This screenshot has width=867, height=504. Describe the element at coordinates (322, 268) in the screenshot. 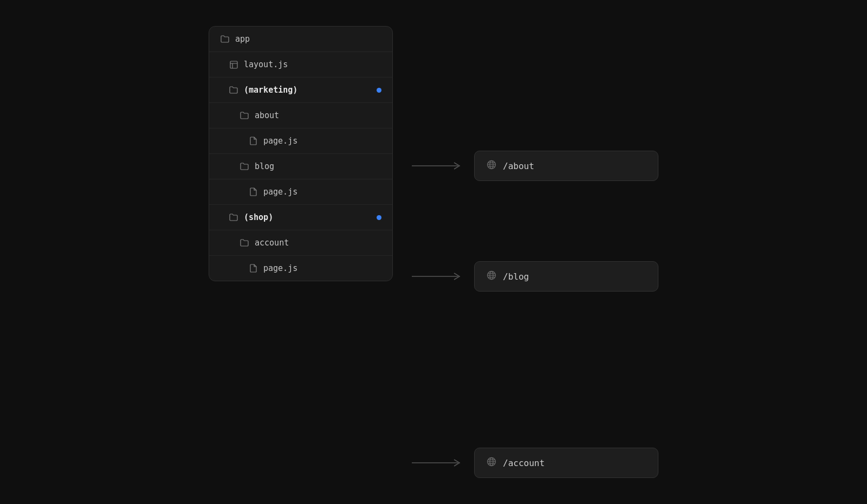

I see `tree-label-account-page: page.js` at that location.